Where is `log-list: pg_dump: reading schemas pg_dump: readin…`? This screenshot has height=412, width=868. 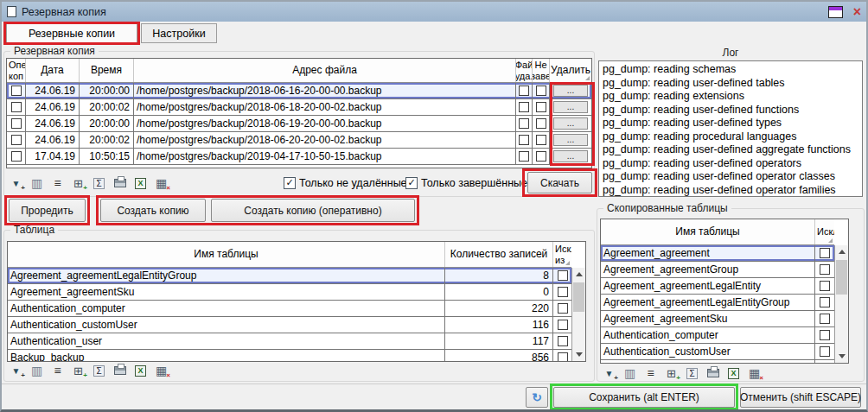
log-list: pg_dump: reading schemas pg_dump: readin… is located at coordinates (731, 129).